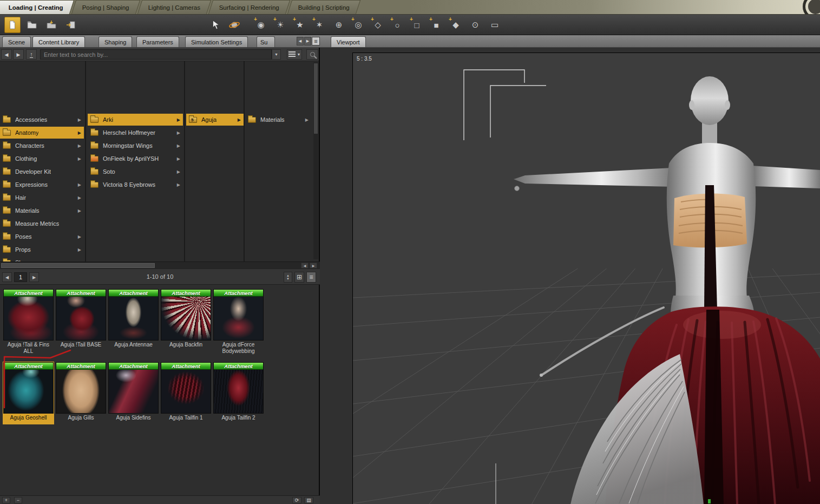 This screenshot has width=820, height=504. Describe the element at coordinates (238, 322) in the screenshot. I see `asset-aguja-dforce-bodywebbing: Attachment Aguja dForce Bodywebbing` at that location.